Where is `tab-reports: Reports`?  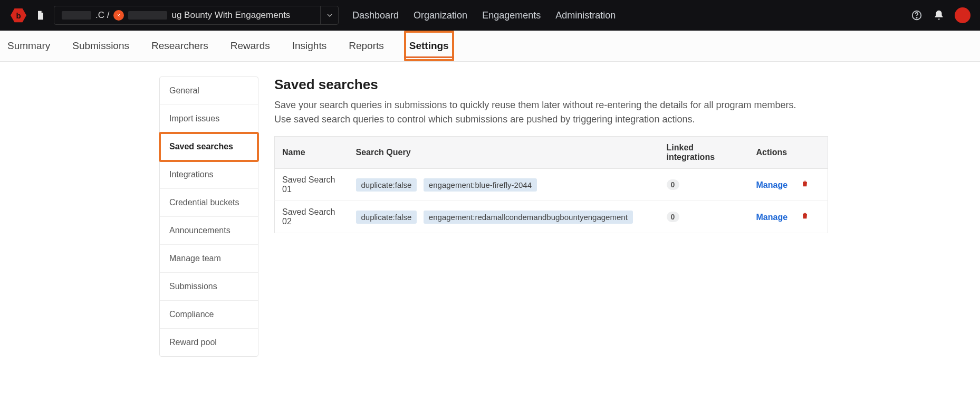
tab-reports: Reports is located at coordinates (366, 46).